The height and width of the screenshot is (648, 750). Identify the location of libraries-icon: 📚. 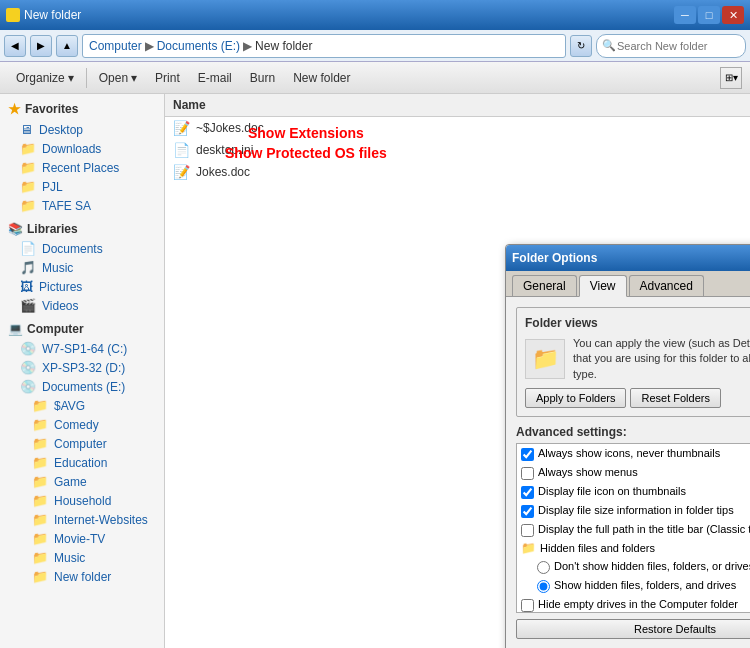
(16, 229).